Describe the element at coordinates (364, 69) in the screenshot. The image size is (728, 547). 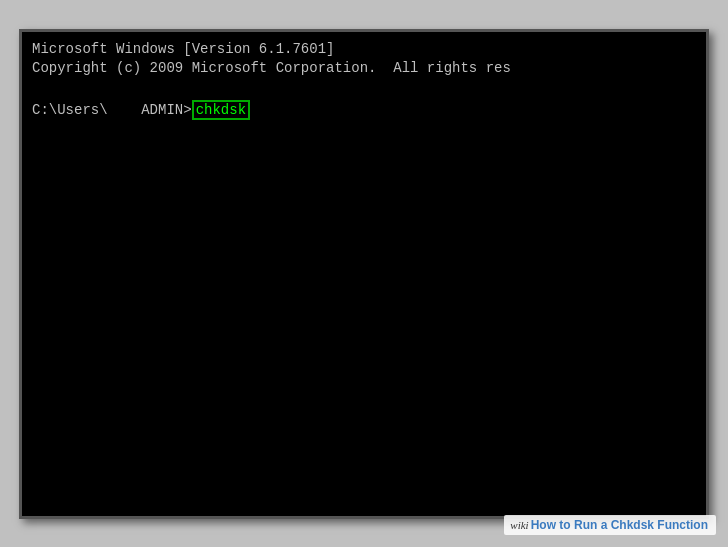
I see `cmd-line-2: Copyright (c) 2009 Microsoft Corporation…` at that location.